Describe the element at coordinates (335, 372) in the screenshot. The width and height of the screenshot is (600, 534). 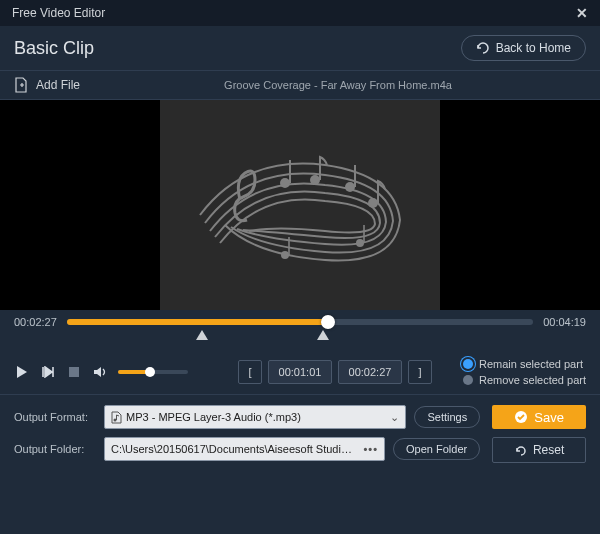
I see `trim-controls: [ 00:01:01 00:02:27 ]` at that location.